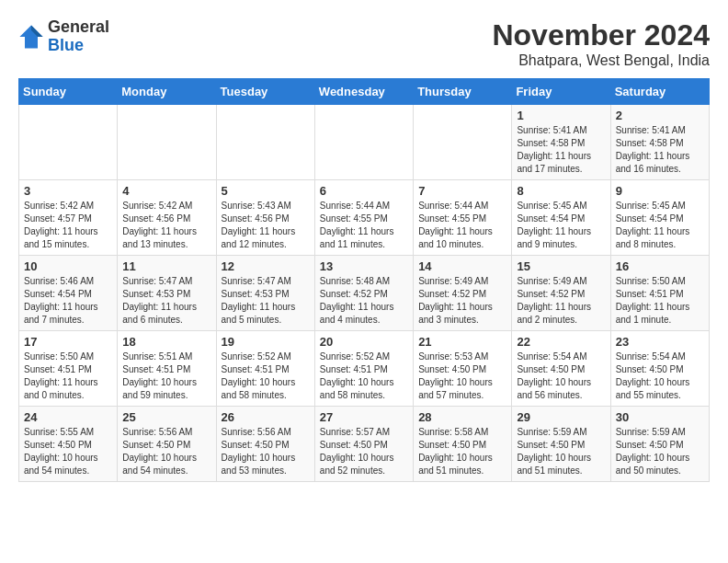 This screenshot has height=563, width=728. I want to click on day-info: Sunrise: 5:52 AMSunset: 4:51 PMDaylight:…, so click(266, 376).